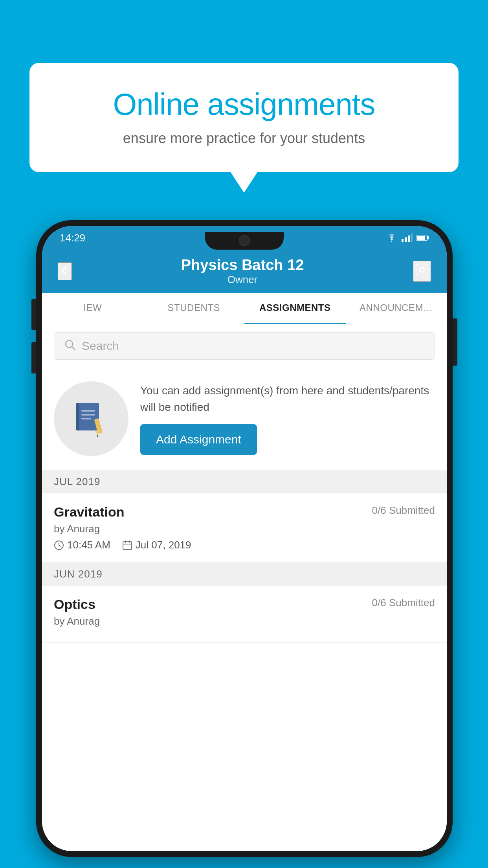 Image resolution: width=488 pixels, height=868 pixels. Describe the element at coordinates (295, 308) in the screenshot. I see `tab-assignments: ASSIGNMENTS` at that location.